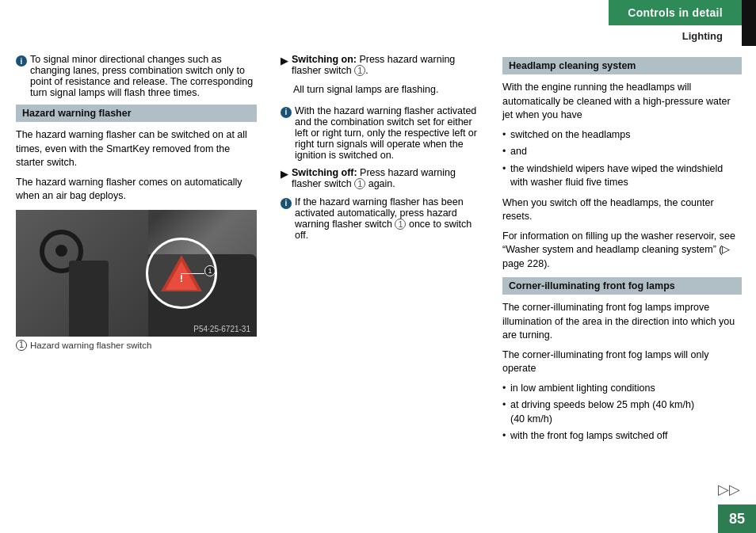  What do you see at coordinates (325, 173) in the screenshot?
I see `switching-off-label: Switching off:` at bounding box center [325, 173].